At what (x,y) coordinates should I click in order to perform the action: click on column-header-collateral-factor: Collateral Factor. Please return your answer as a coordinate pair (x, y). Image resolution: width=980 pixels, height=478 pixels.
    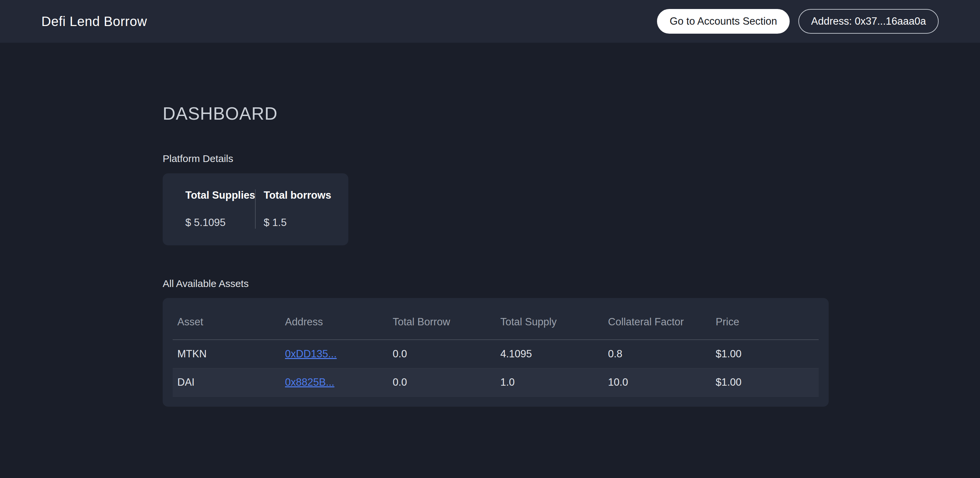
    Looking at the image, I should click on (657, 324).